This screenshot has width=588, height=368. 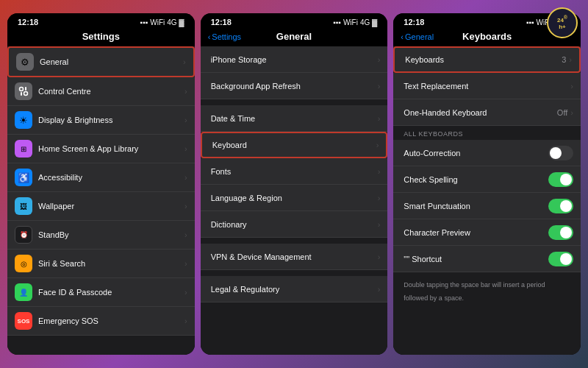 I want to click on settings-item-wallpaper: 🖼 Wallpaper ›, so click(x=101, y=206).